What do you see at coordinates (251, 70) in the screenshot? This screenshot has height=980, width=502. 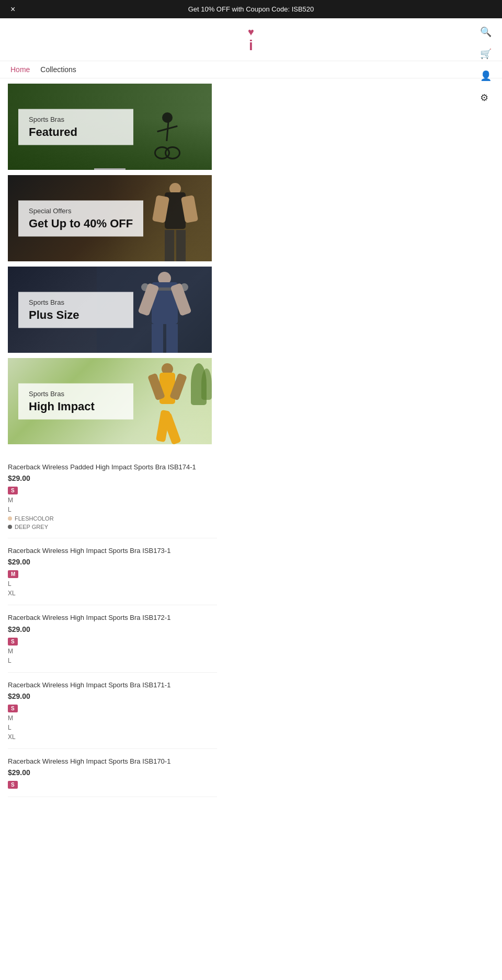 I see `navigation: Home Collections` at bounding box center [251, 70].